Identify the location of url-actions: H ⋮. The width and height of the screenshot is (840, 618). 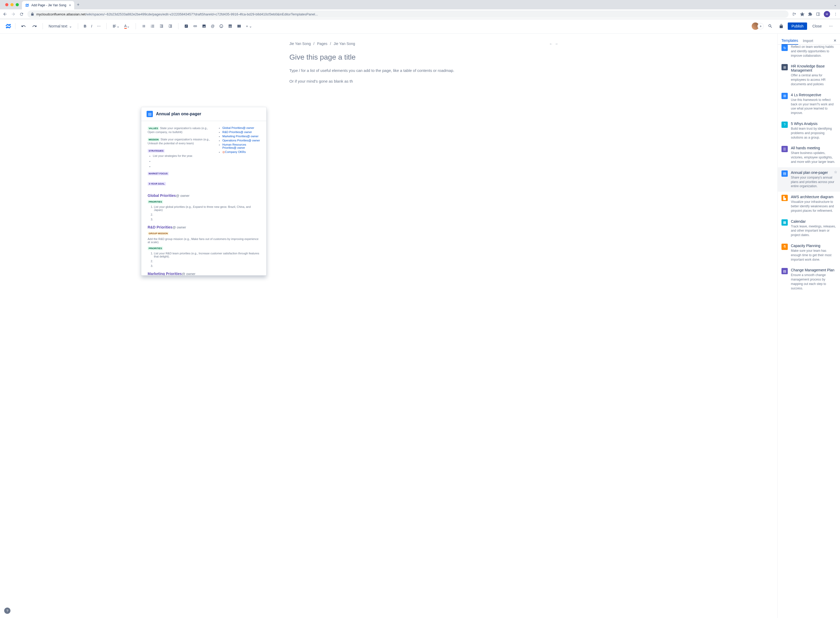
(815, 14).